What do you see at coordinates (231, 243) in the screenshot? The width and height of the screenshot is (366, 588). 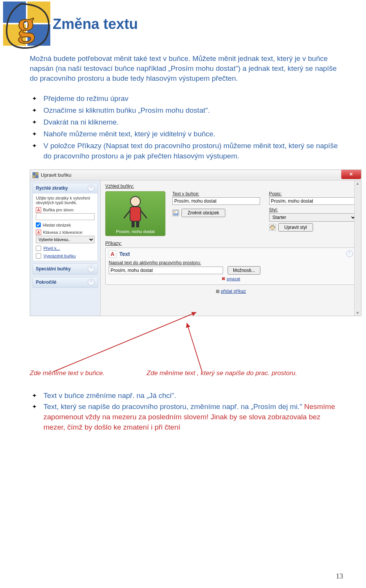 I see `commands-label: Příkazy:` at bounding box center [231, 243].